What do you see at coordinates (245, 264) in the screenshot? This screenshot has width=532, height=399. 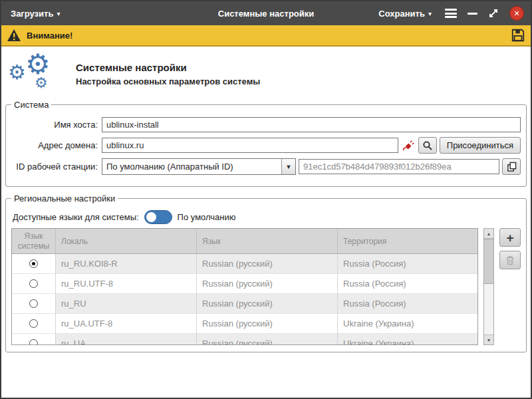 I see `table-row: ru_RU.KOI8-RRussian (русский)Russia (Рос…` at bounding box center [245, 264].